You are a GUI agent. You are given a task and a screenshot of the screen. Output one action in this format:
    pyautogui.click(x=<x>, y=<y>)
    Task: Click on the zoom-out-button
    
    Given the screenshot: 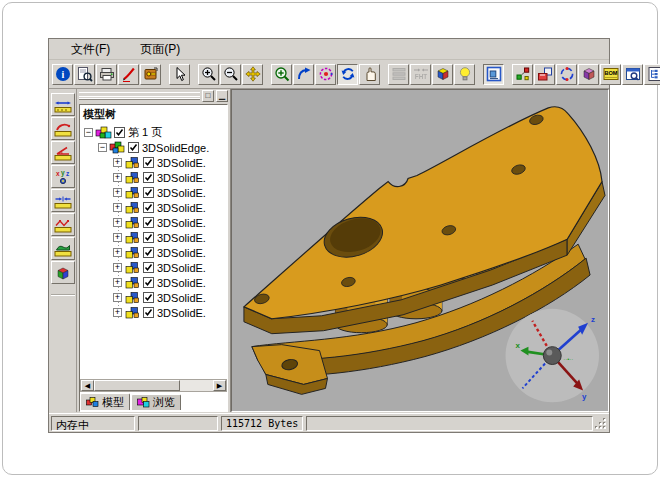 What is the action you would take?
    pyautogui.click(x=230, y=74)
    